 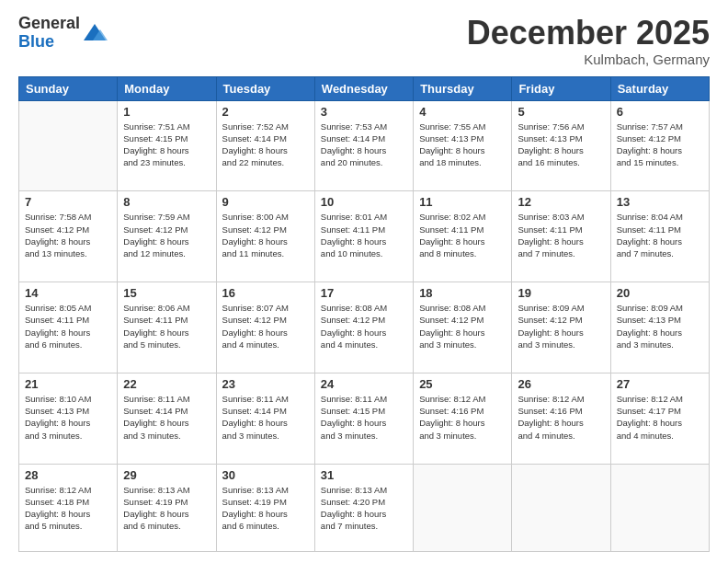 What do you see at coordinates (68, 326) in the screenshot?
I see `day-info: Sunrise: 8:05 AM Sunset: 4:11 PM Dayligh…` at bounding box center [68, 326].